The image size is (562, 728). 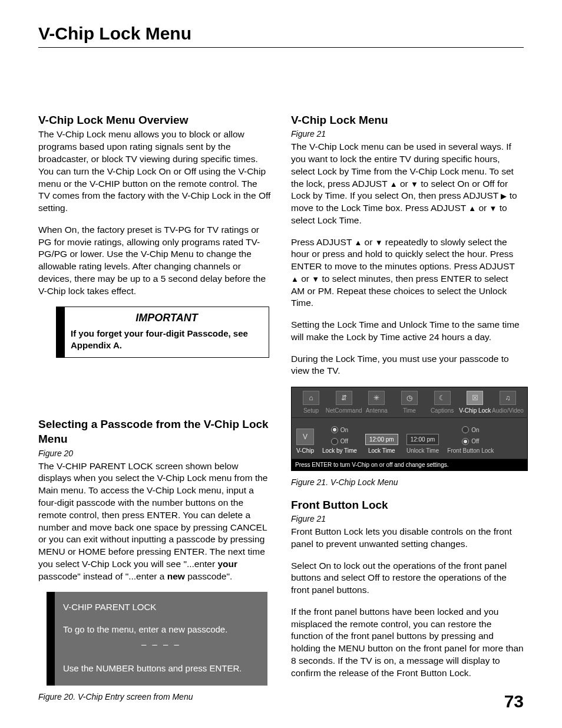 What do you see at coordinates (475, 398) in the screenshot?
I see `vchip-lock-icon: ☒` at bounding box center [475, 398].